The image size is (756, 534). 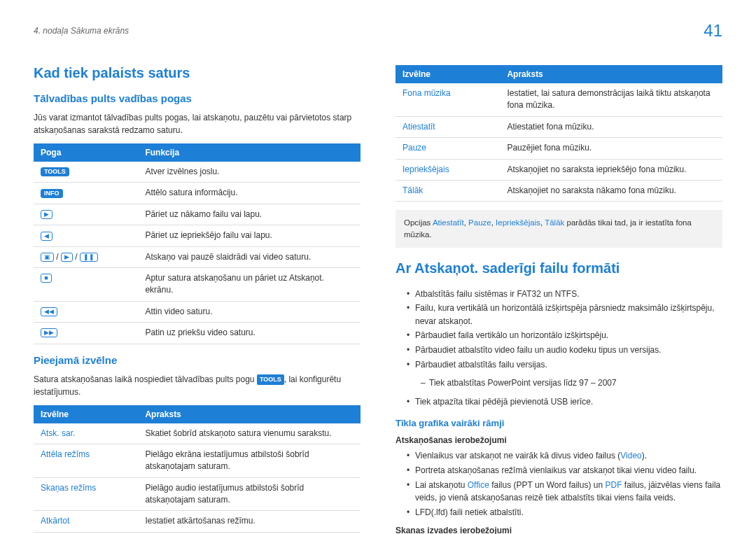 What do you see at coordinates (249, 414) in the screenshot?
I see `th-desc: Apraksts` at bounding box center [249, 414].